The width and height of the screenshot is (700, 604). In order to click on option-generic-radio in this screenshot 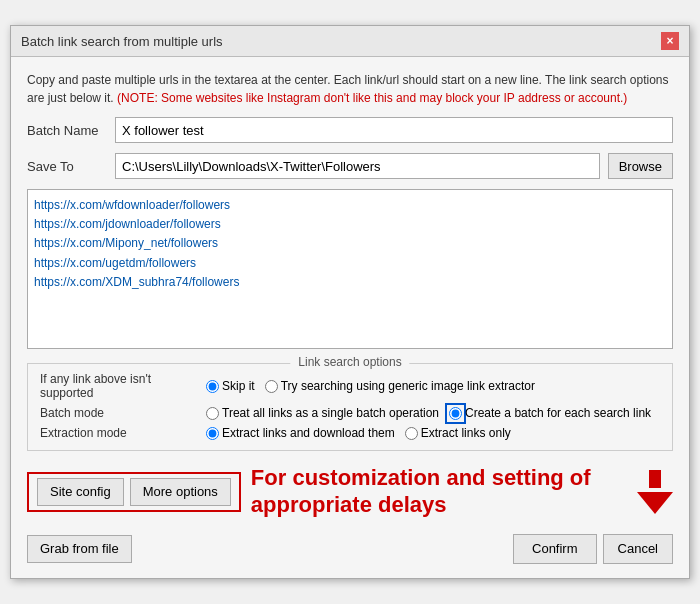, I will do `click(272, 386)`.